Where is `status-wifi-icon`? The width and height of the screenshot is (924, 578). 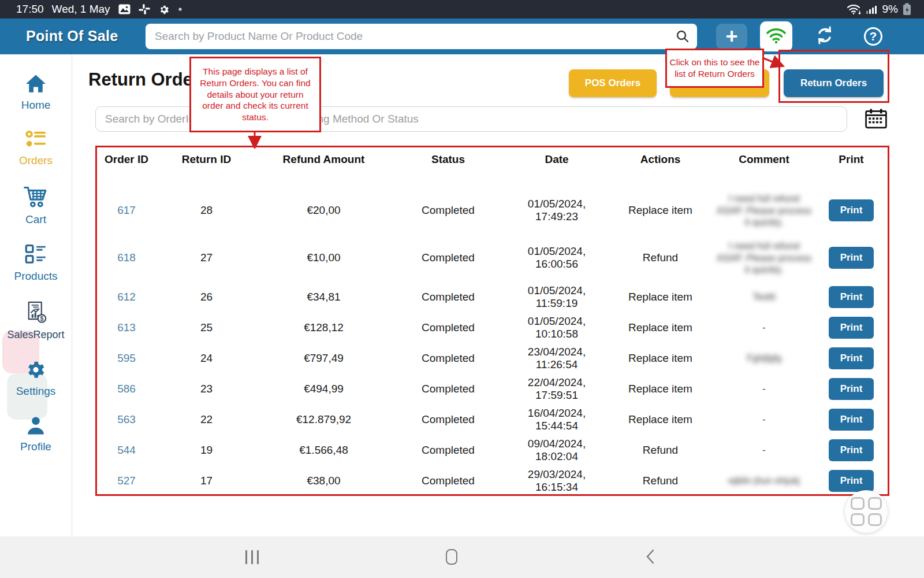 status-wifi-icon is located at coordinates (854, 9).